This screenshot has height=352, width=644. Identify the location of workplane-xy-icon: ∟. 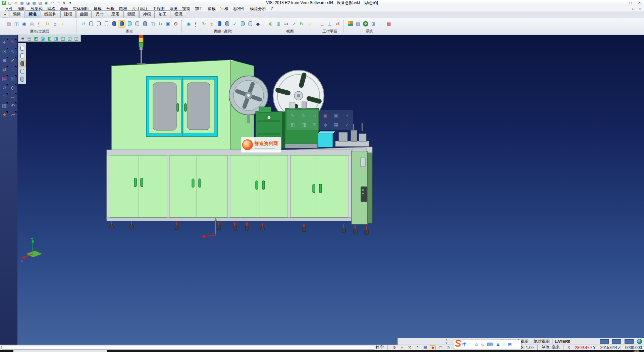
(322, 24).